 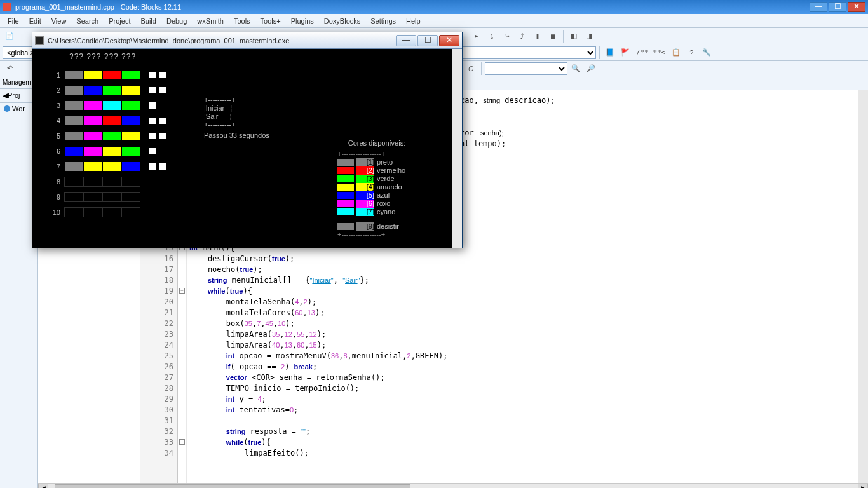 What do you see at coordinates (676, 53) in the screenshot?
I see `tool-icon: 📋` at bounding box center [676, 53].